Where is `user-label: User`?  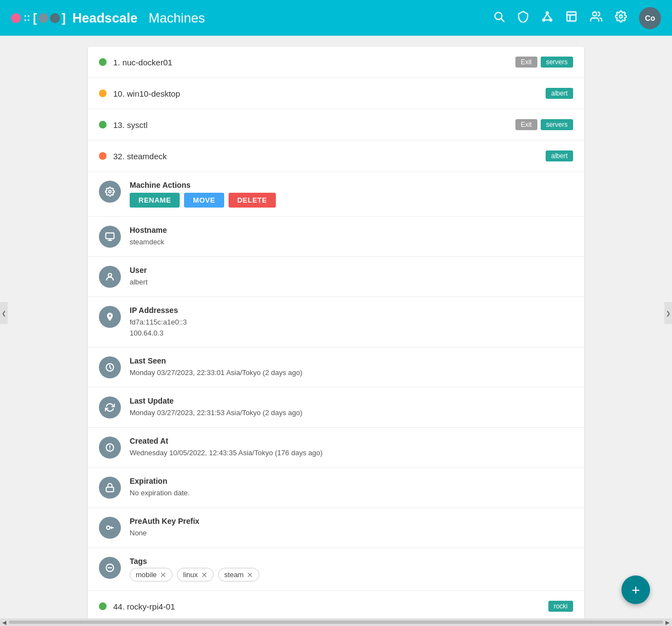 user-label: User is located at coordinates (352, 270).